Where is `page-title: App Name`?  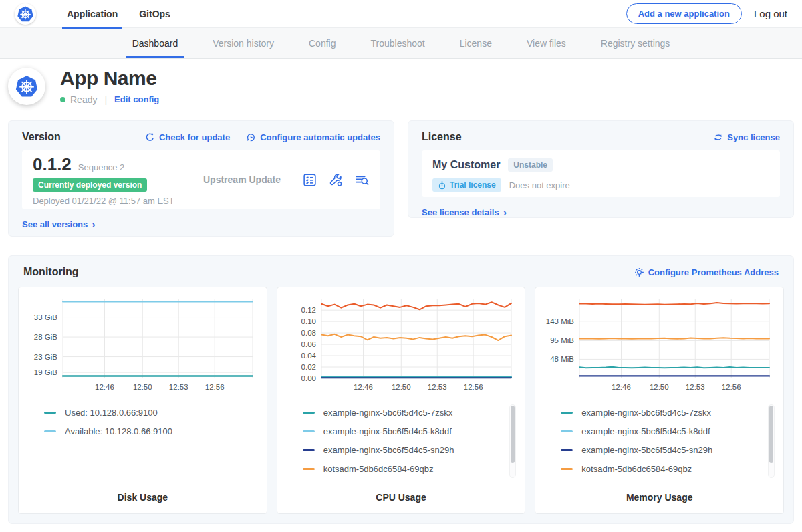 page-title: App Name is located at coordinates (110, 78).